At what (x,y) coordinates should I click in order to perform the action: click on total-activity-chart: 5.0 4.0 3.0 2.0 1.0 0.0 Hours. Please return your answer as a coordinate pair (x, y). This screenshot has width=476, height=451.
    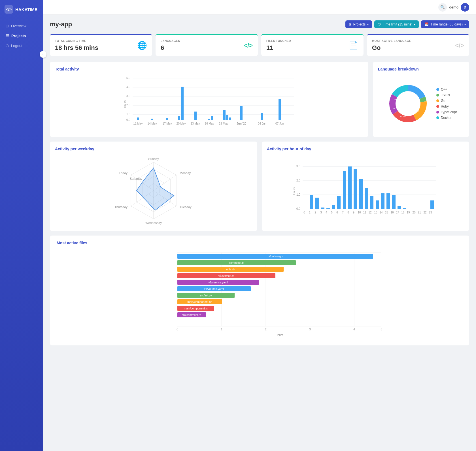
    Looking at the image, I should click on (209, 101).